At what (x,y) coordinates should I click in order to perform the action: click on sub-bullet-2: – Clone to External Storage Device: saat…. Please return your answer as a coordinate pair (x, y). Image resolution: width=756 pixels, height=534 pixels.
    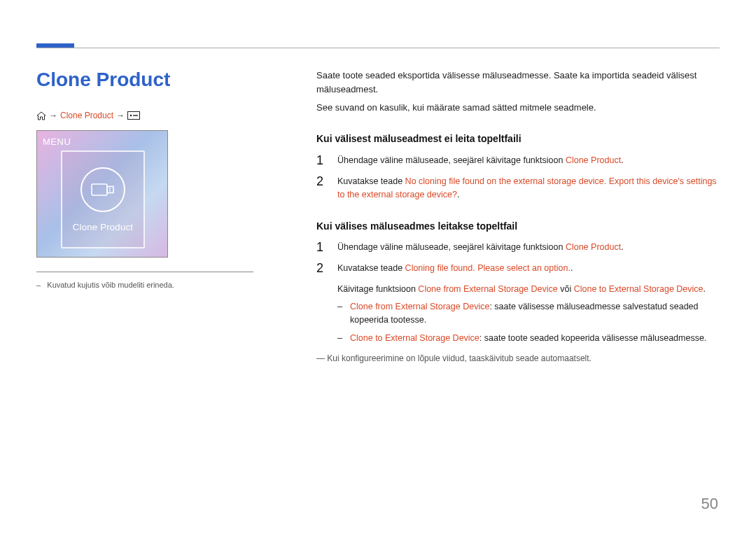
    Looking at the image, I should click on (528, 339).